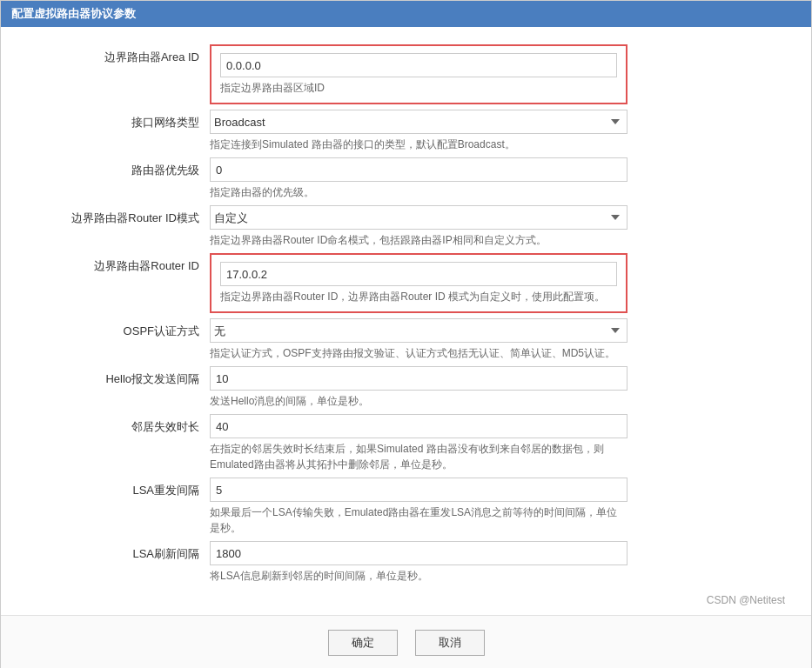 The height and width of the screenshot is (668, 812). I want to click on hello-interval-ctrl: 发送Hello消息的间隔，单位是秒。, so click(419, 388).